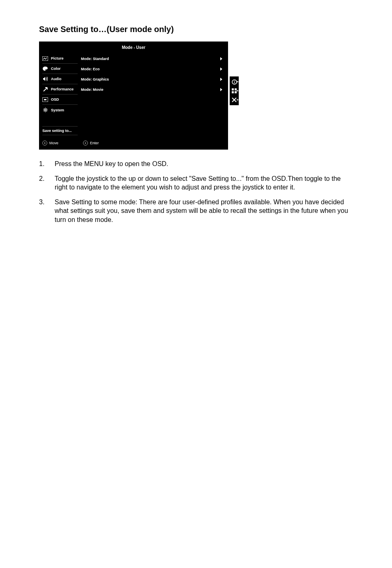  What do you see at coordinates (95, 79) in the screenshot?
I see `mode-label: Mode: Graphics` at bounding box center [95, 79].